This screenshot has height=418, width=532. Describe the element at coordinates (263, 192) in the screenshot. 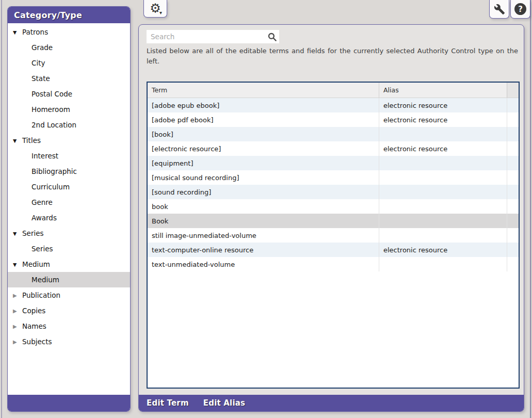

I see `term-cell: [sound recording]` at that location.